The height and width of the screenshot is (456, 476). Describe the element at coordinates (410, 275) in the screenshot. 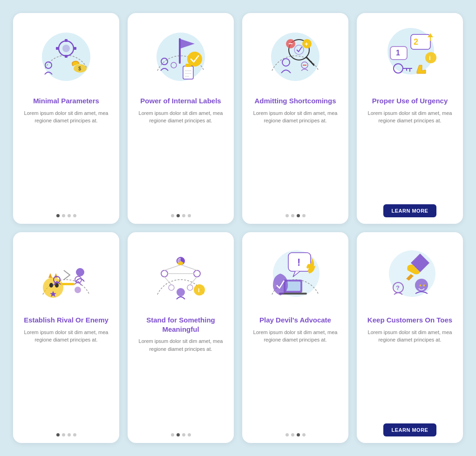

I see `illustration-keep-customers-on-toes: ★ ★ ?` at that location.